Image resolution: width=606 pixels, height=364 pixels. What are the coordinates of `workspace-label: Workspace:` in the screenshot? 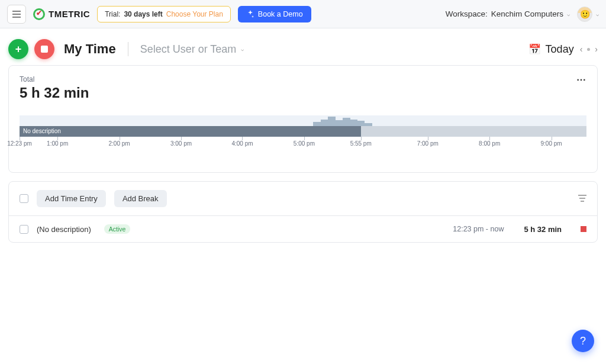 It's located at (466, 14).